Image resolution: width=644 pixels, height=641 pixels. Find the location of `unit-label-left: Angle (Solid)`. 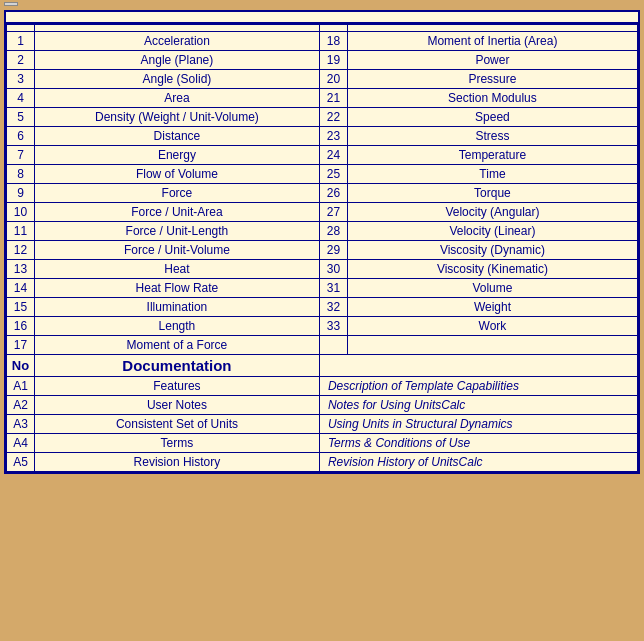

unit-label-left: Angle (Solid) is located at coordinates (178, 80).